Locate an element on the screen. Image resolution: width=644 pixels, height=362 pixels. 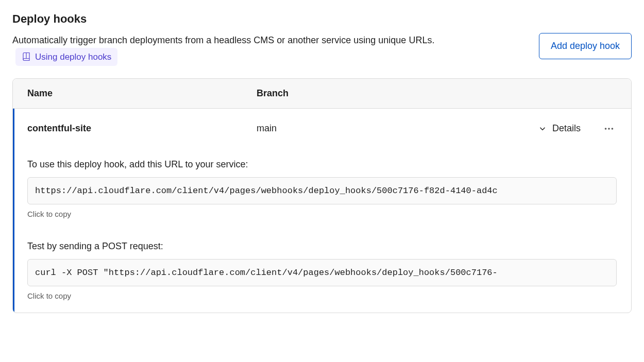
row-actions: Details is located at coordinates (577, 129).